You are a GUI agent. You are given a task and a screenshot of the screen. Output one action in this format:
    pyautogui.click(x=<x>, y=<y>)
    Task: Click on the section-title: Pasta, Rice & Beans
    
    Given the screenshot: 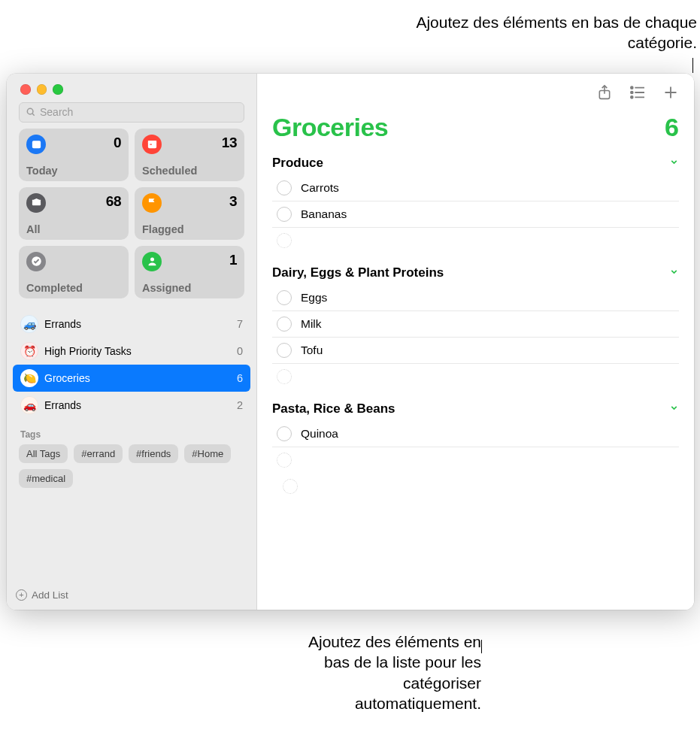 What is the action you would take?
    pyautogui.click(x=334, y=409)
    